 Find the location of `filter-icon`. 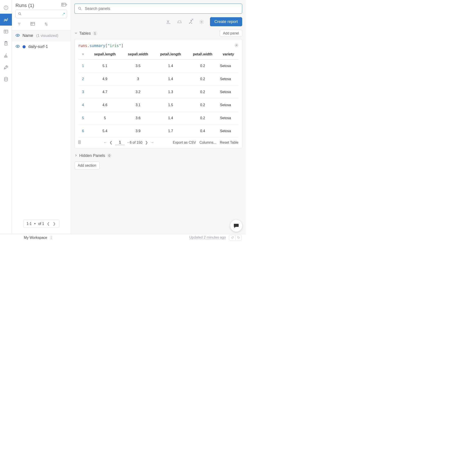

filter-icon is located at coordinates (19, 25).